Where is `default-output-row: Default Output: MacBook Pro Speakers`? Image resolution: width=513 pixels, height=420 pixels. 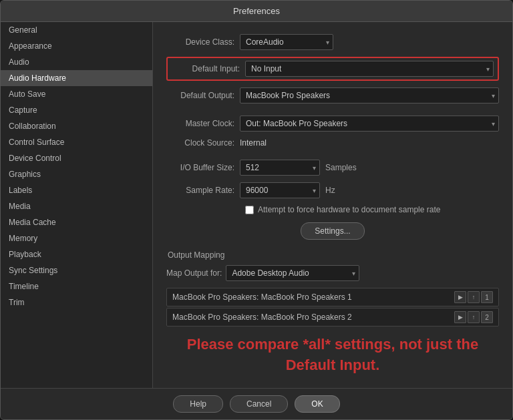
default-output-row: Default Output: MacBook Pro Speakers is located at coordinates (333, 95).